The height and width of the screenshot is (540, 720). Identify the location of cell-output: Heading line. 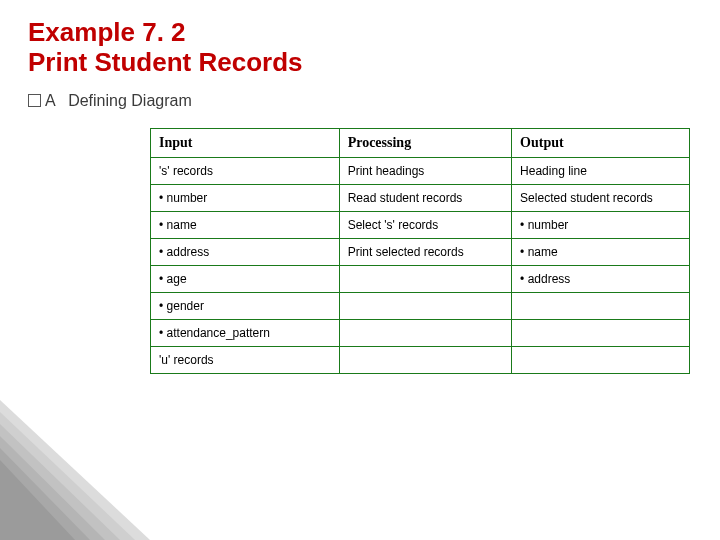
(601, 170).